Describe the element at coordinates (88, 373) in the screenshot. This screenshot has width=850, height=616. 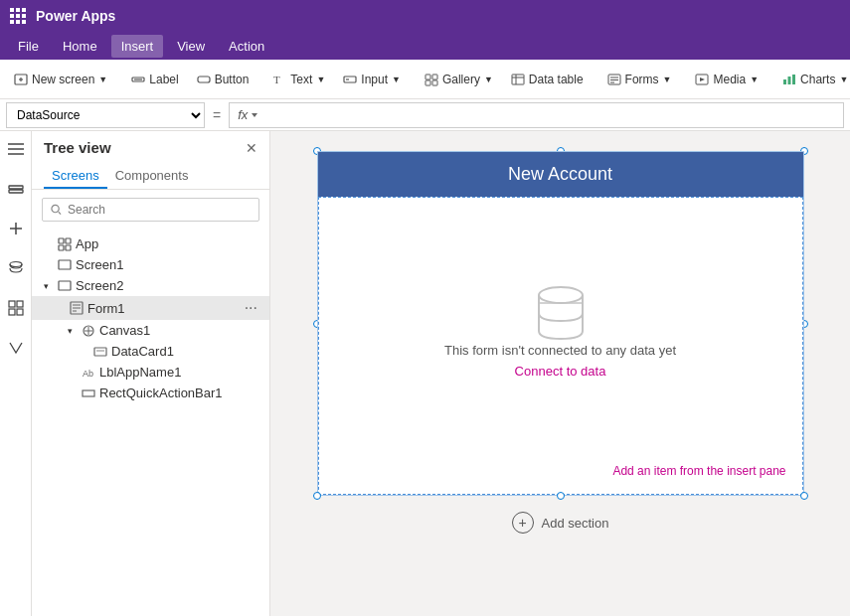
I see `lbl-icon: Ab` at that location.